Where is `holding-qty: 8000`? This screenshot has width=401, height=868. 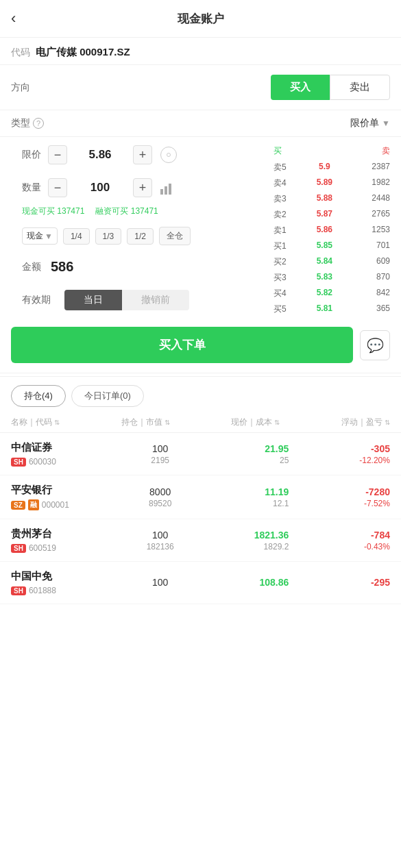 holding-qty: 8000 is located at coordinates (160, 492).